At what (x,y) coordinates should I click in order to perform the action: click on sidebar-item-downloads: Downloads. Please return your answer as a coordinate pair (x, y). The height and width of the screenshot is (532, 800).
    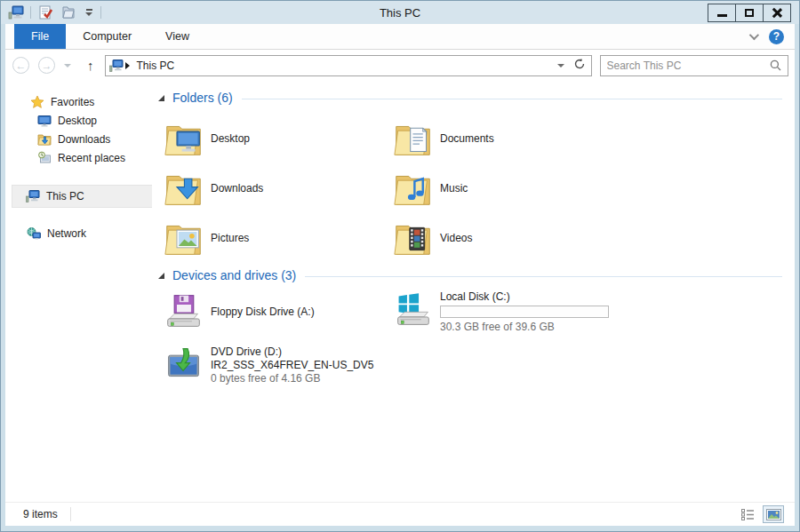
    Looking at the image, I should click on (78, 139).